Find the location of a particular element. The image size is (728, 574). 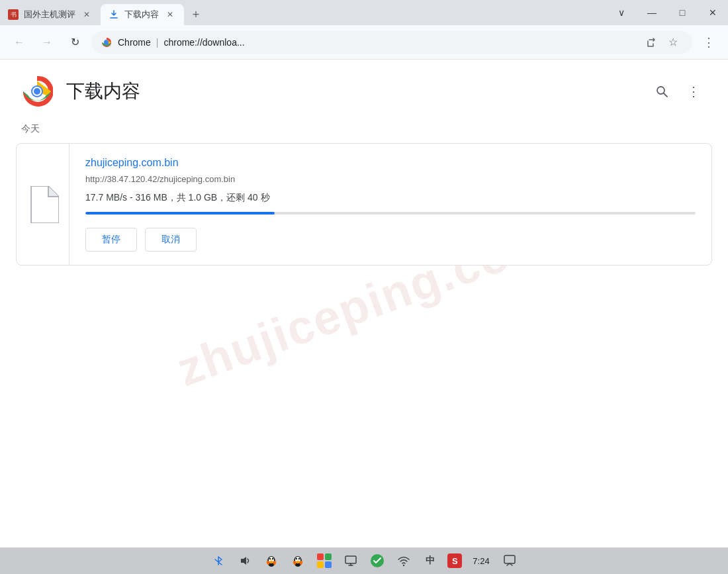

more-options-button: ⋮ is located at coordinates (694, 91).